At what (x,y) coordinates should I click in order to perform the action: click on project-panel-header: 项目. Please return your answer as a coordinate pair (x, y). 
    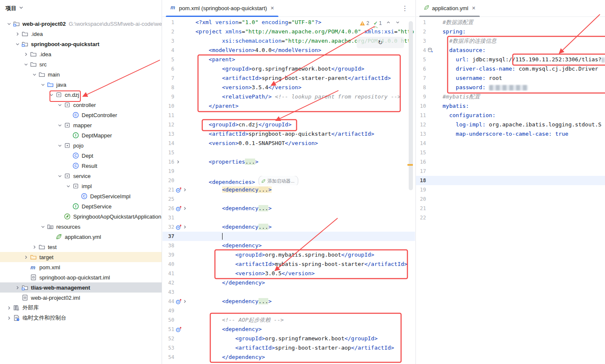
    Looking at the image, I should click on (81, 8).